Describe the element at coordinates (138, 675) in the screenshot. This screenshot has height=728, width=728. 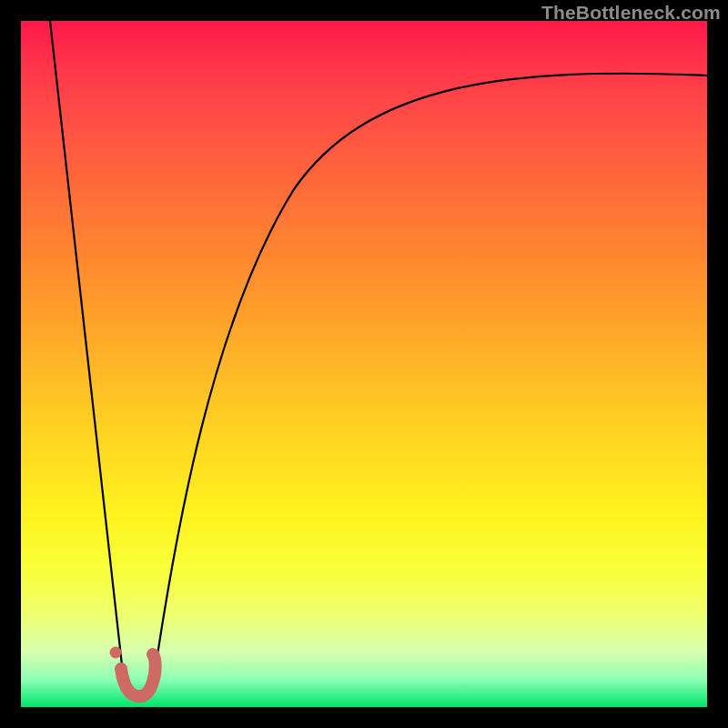
I see `highlight-hook` at that location.